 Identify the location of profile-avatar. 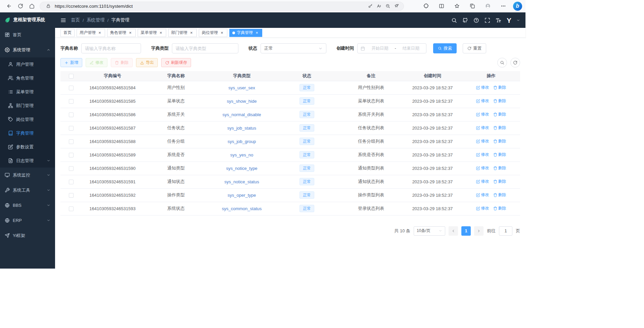
(488, 6).